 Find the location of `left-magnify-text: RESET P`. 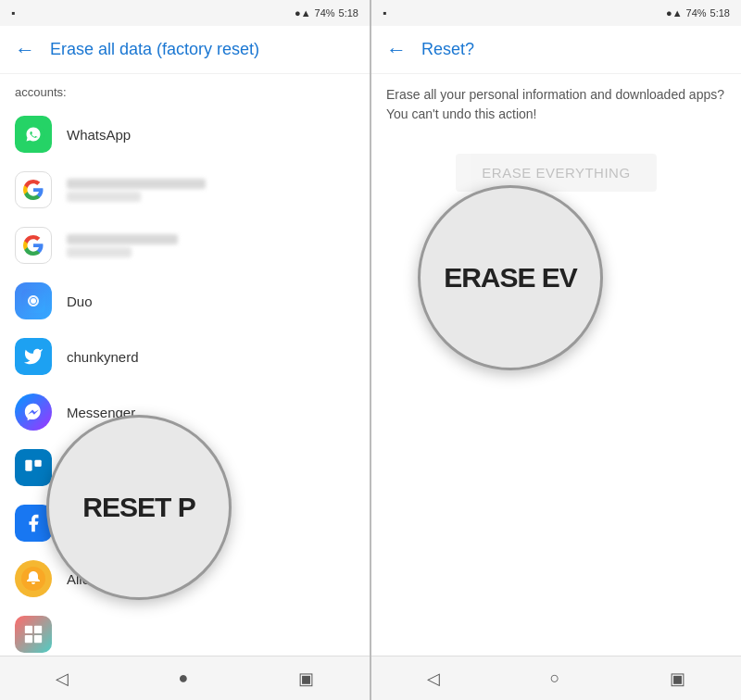

left-magnify-text: RESET P is located at coordinates (139, 507).